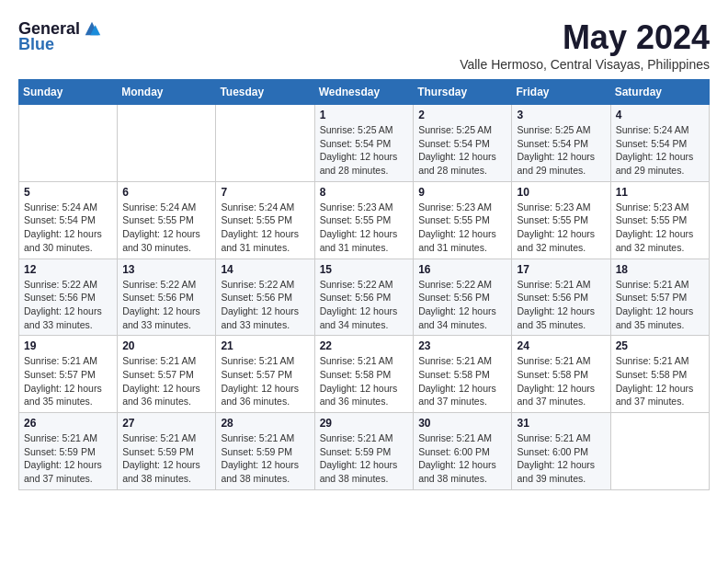 Image resolution: width=728 pixels, height=563 pixels. I want to click on day-number: 19, so click(68, 346).